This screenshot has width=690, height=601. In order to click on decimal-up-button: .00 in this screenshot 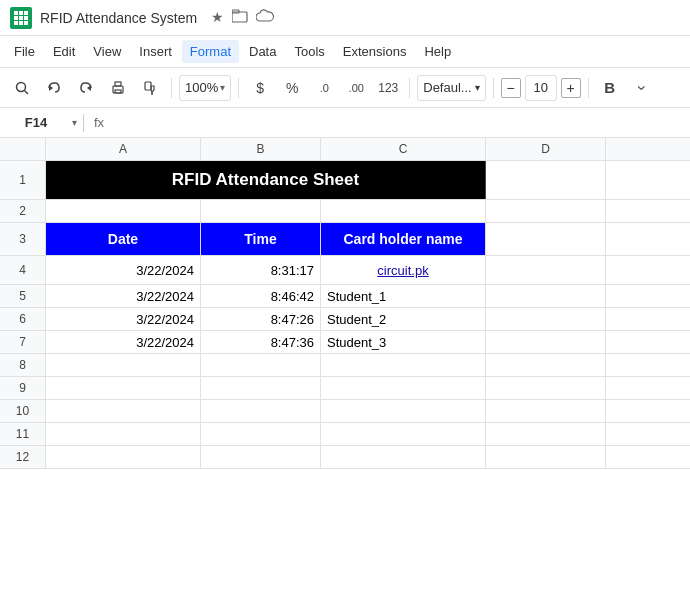, I will do `click(356, 88)`.